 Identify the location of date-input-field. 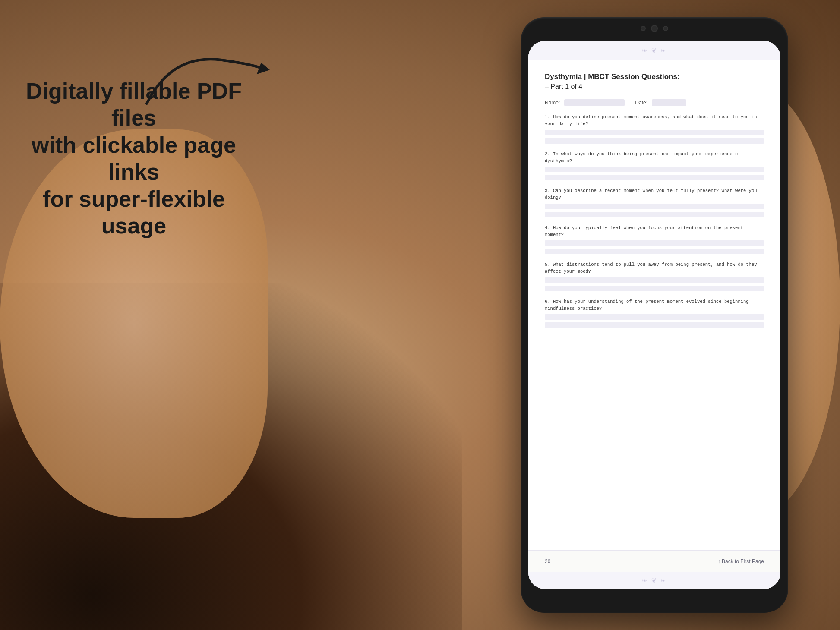
(669, 103).